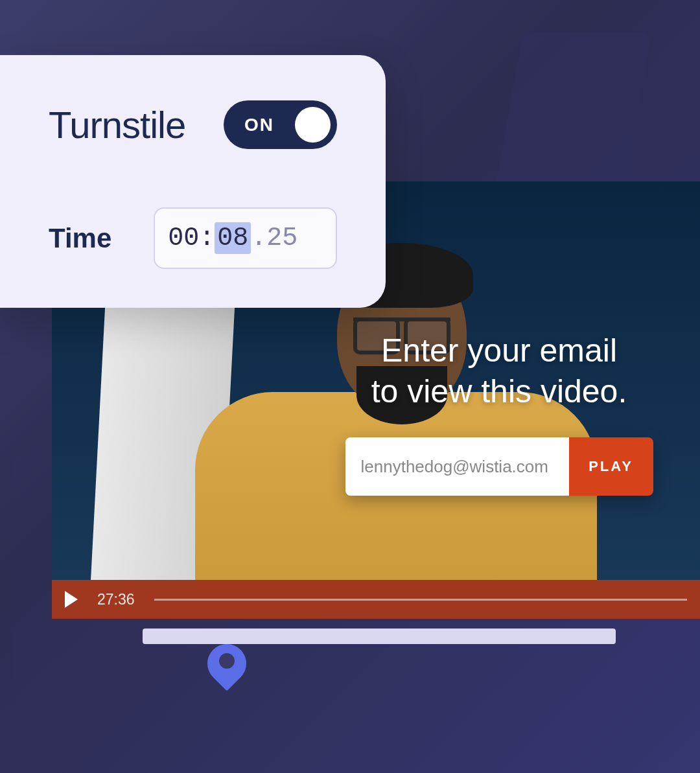 The width and height of the screenshot is (700, 773). What do you see at coordinates (259, 125) in the screenshot?
I see `toggle-state-label: ON` at bounding box center [259, 125].